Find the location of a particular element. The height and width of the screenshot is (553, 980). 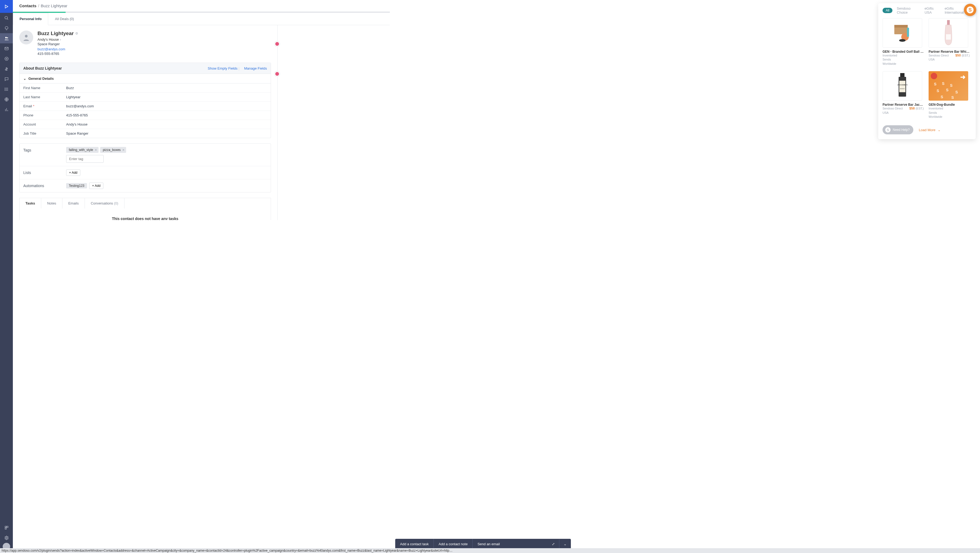

chevron-right-icon: › is located at coordinates (60, 40).